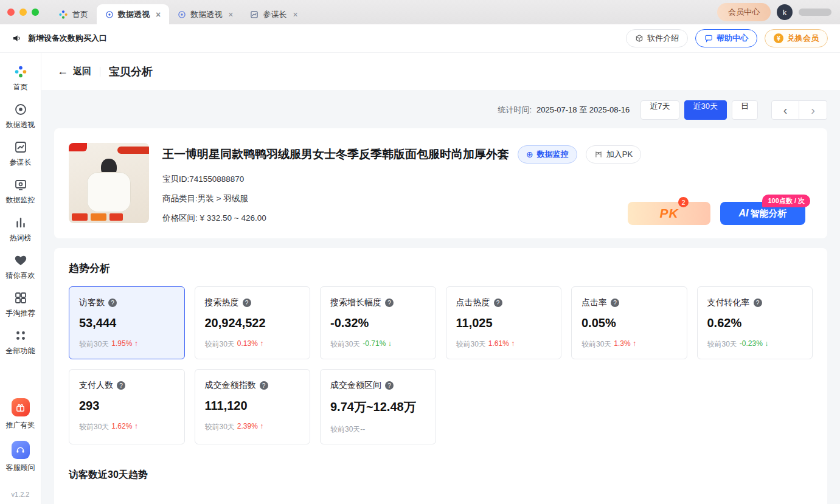 This screenshot has width=840, height=504. I want to click on tab-bar: 首页 数据透视 × 数据透视 × 参谋长 ×, so click(178, 12).